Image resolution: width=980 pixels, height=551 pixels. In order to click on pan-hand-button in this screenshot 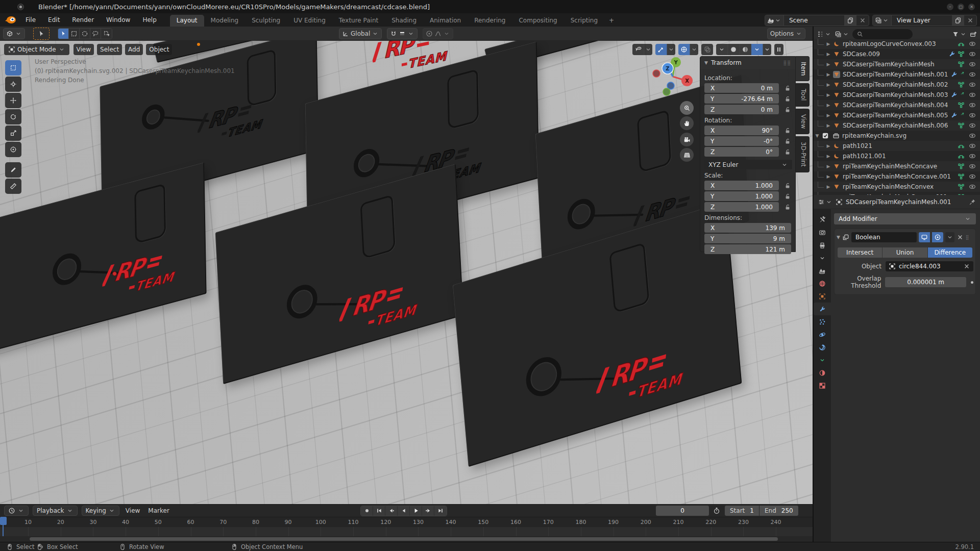, I will do `click(687, 123)`.